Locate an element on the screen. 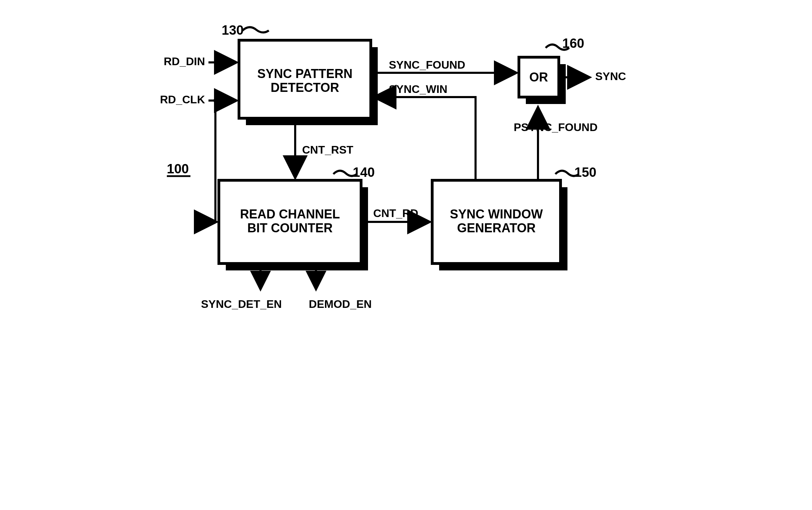  swg-line1: SYNC WINDOW is located at coordinates (496, 214).